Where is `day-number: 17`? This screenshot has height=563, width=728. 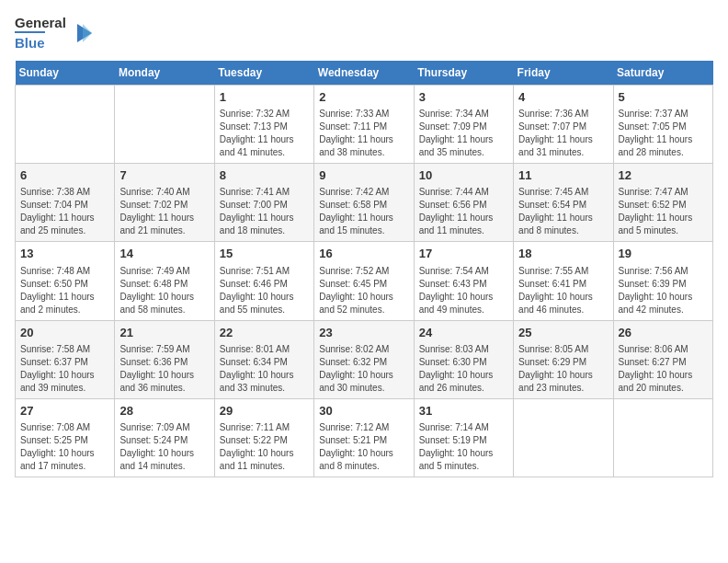 day-number: 17 is located at coordinates (463, 254).